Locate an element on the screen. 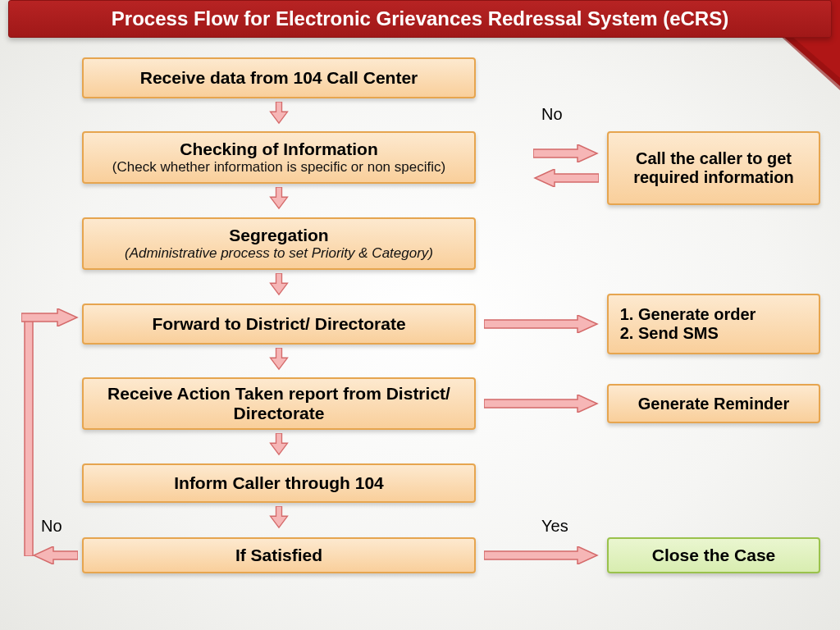 This screenshot has width=840, height=630. label-no-top: No is located at coordinates (552, 115).